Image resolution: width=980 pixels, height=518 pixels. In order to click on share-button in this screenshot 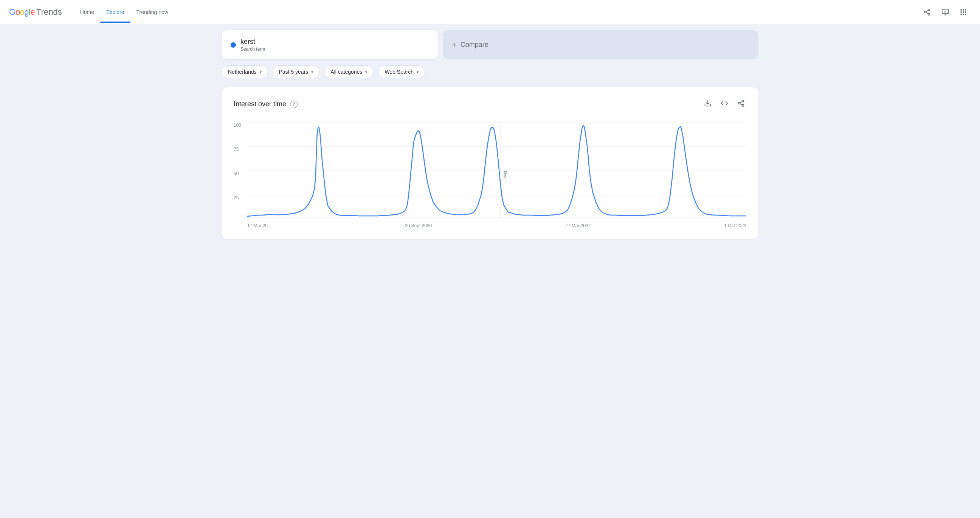, I will do `click(927, 12)`.